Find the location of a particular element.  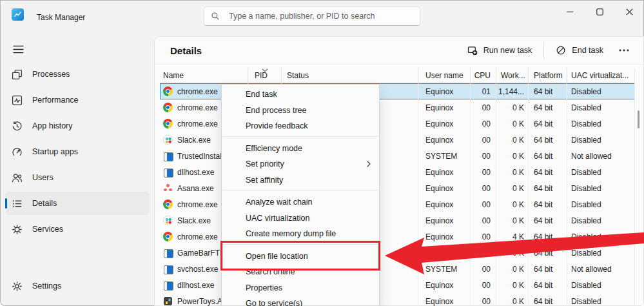

context-menu-item: Properties is located at coordinates (300, 288).